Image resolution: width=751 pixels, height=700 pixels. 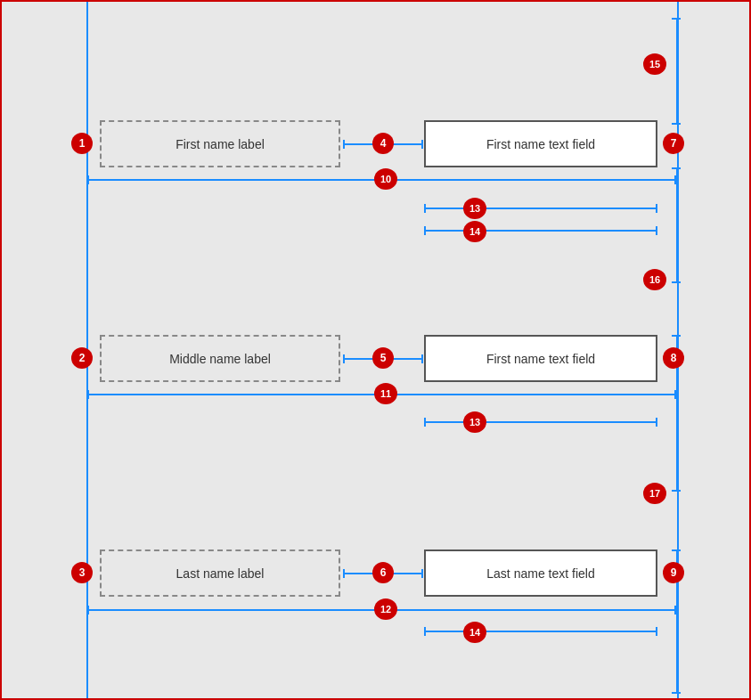 What do you see at coordinates (541, 358) in the screenshot?
I see `middle-name-field-box: First name text field` at bounding box center [541, 358].